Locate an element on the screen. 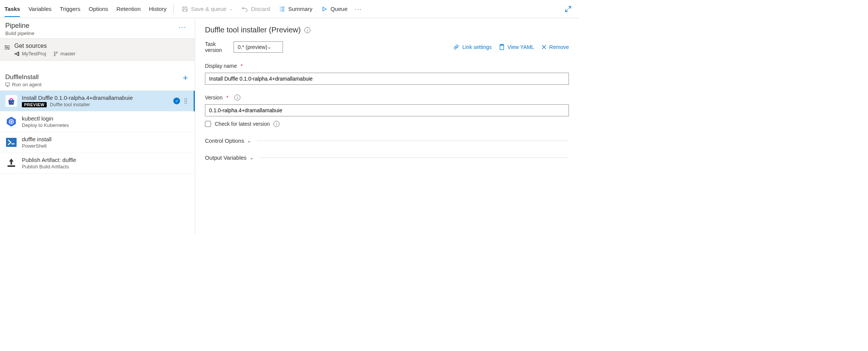 This screenshot has height=351, width=868. tab-options: Options is located at coordinates (98, 9).